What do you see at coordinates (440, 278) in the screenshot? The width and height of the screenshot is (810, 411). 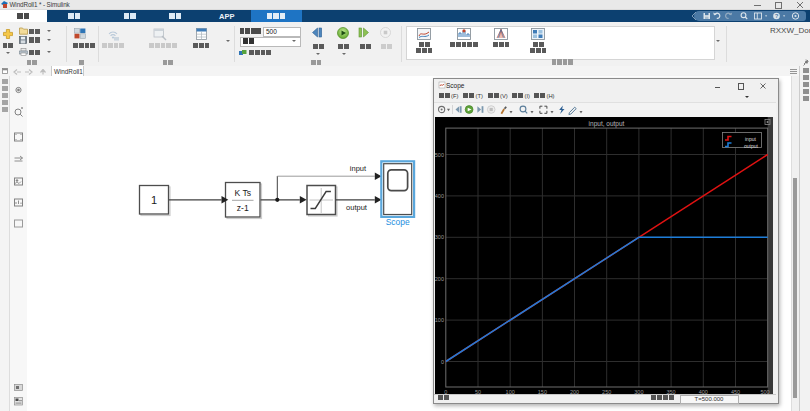 I see `svg-text: 200` at bounding box center [440, 278].